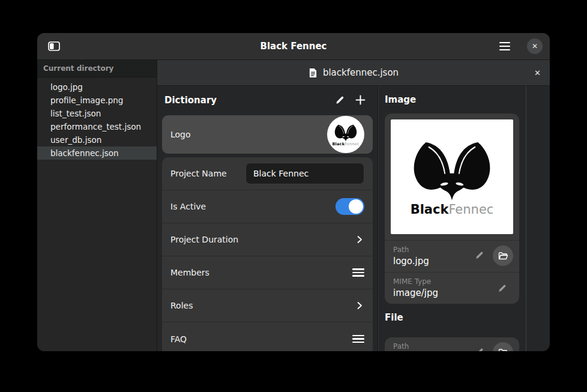 The width and height of the screenshot is (587, 392). I want to click on project-name-input, so click(305, 173).